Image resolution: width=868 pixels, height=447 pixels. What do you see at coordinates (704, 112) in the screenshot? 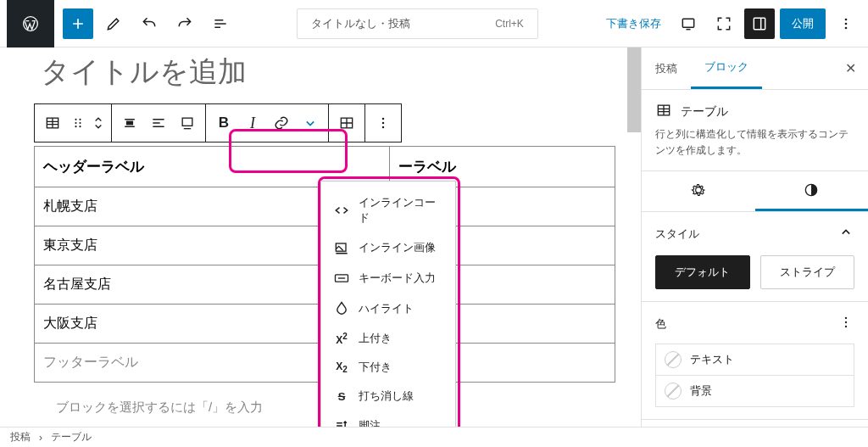
I see `block-name: テーブル` at bounding box center [704, 112].